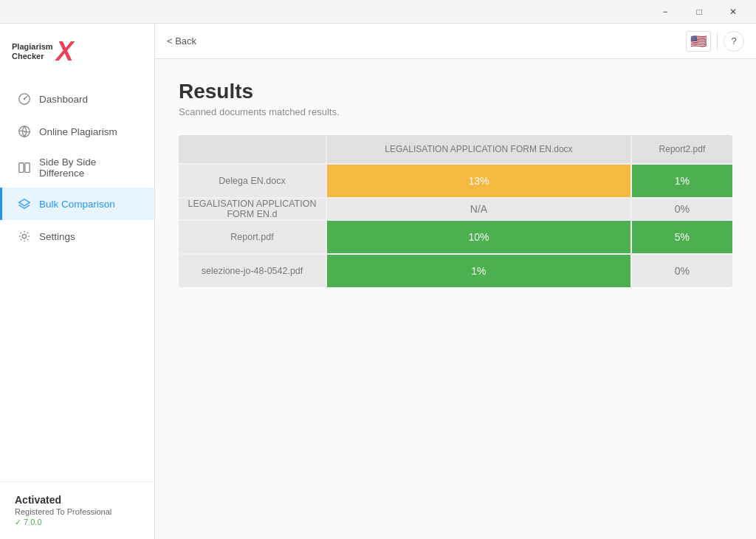 Image resolution: width=756 pixels, height=539 pixels. Describe the element at coordinates (24, 236) in the screenshot. I see `gear-icon` at that location.